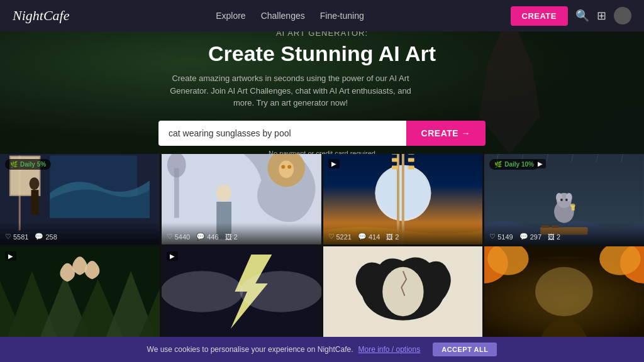 The width and height of the screenshot is (644, 362). I want to click on cookie-link: More info / options, so click(389, 349).